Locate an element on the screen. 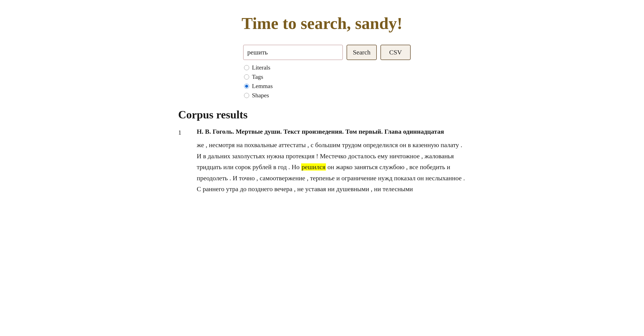 This screenshot has height=336, width=644. radio-group: Literals Tags Lemmas Shapes is located at coordinates (258, 81).